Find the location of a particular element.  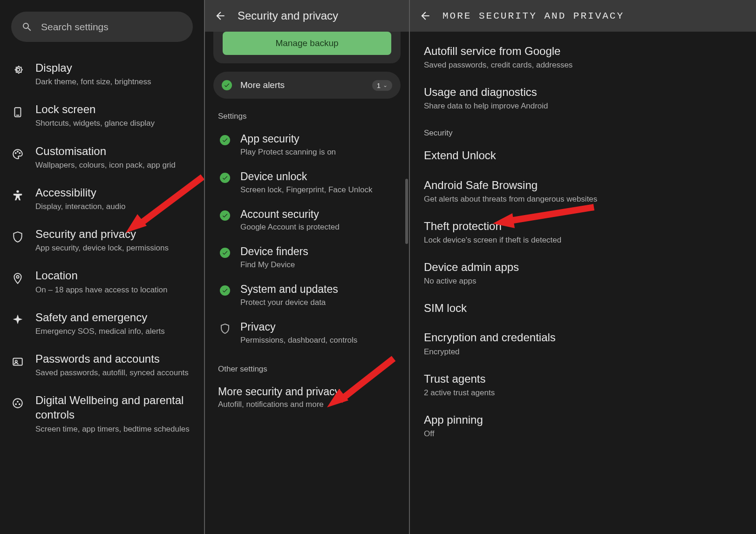

item-subtitle: No active apps is located at coordinates (583, 281).